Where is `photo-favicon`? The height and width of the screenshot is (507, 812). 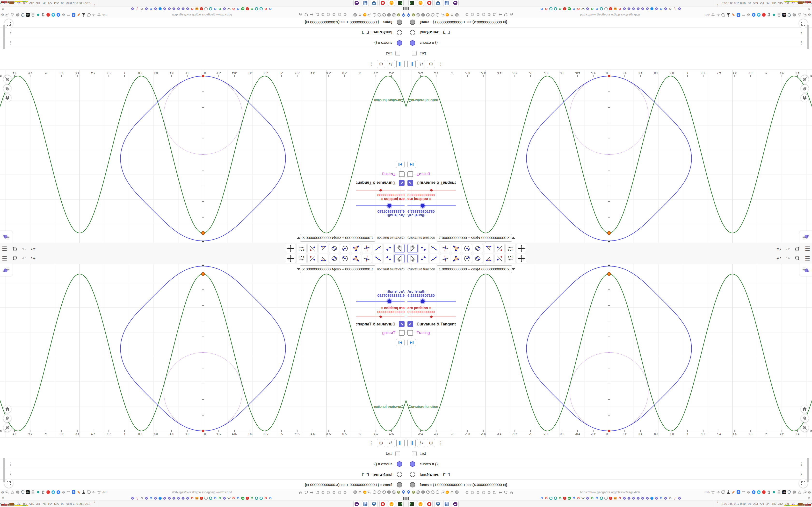 photo-favicon is located at coordinates (197, 8).